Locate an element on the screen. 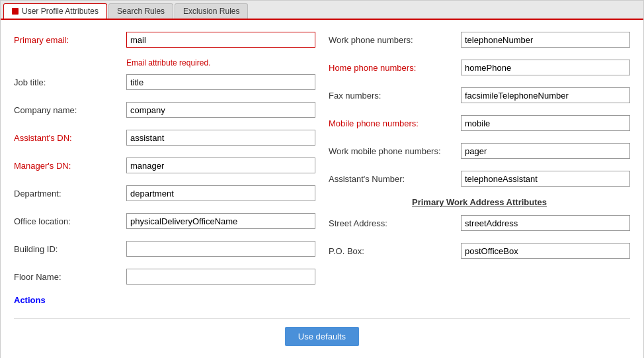 The width and height of the screenshot is (644, 358). label-po-box: P.O. Box: is located at coordinates (395, 251).